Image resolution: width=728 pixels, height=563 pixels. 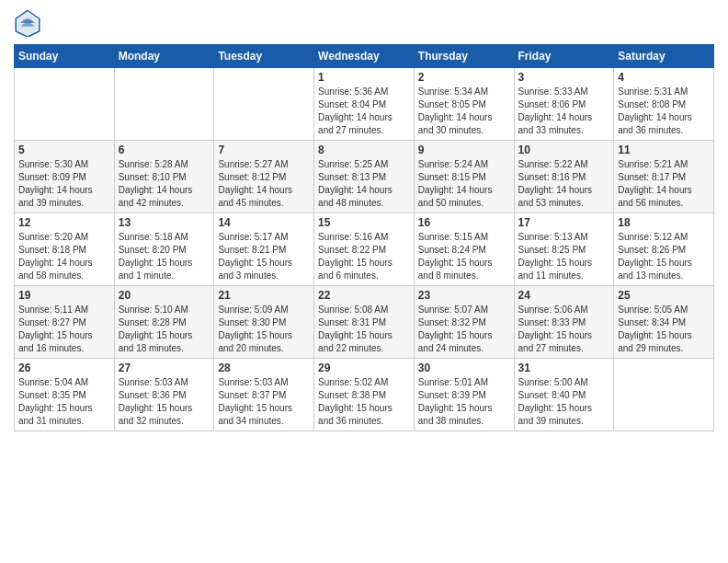 I want to click on calendar-cell: 15Sunrise: 5:16 AM Sunset: 8:22 PM Dayli…, so click(x=364, y=250).